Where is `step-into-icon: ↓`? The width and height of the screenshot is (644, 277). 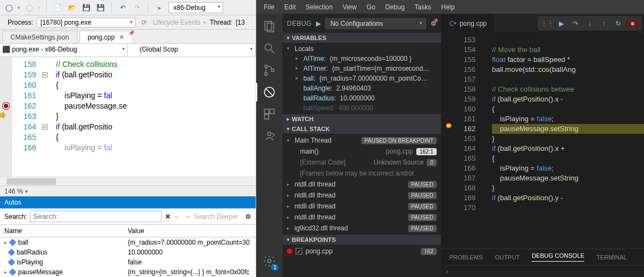
step-into-icon: ↓ is located at coordinates (590, 24).